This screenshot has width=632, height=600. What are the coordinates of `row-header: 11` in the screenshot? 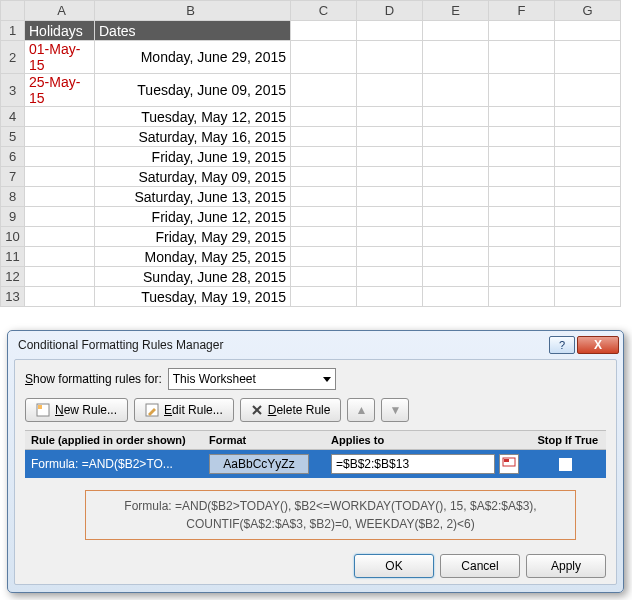 It's located at (13, 257).